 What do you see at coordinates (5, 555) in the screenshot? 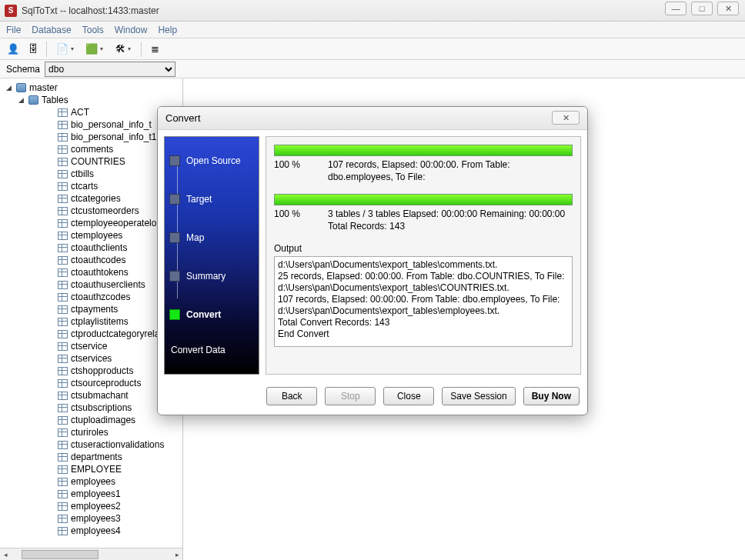
I see `scroll-left-icon: ◂` at bounding box center [5, 555].